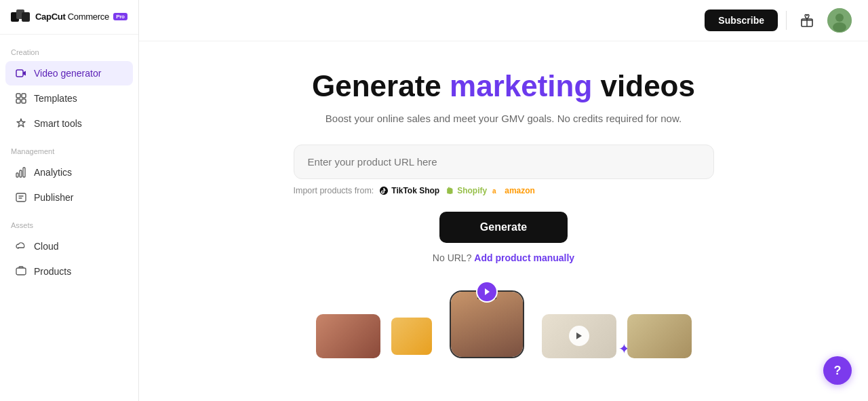  I want to click on hero-title: Generate marketing videos, so click(504, 87).